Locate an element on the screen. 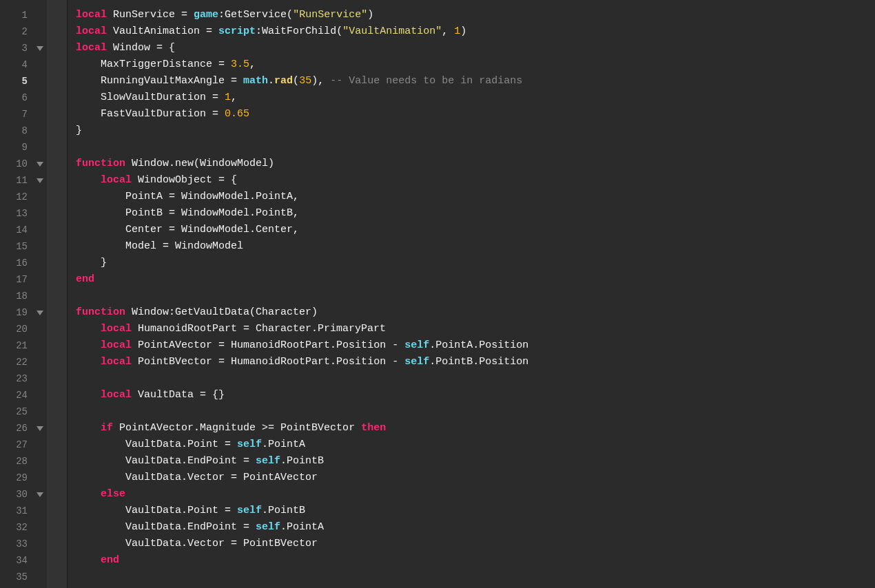 The width and height of the screenshot is (875, 588). code-line: local PointBVector = HumanoidRootPart.Po… is located at coordinates (475, 362).